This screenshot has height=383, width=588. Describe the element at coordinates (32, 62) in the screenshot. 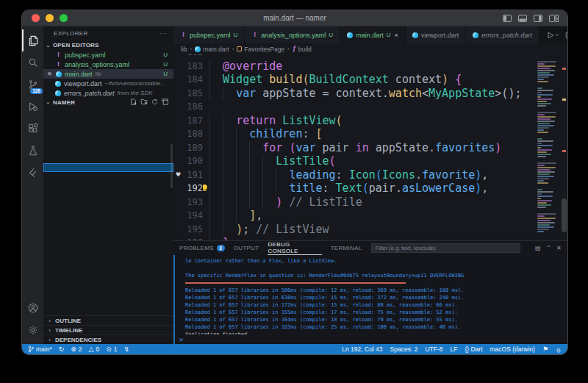

I see `search-icon` at that location.